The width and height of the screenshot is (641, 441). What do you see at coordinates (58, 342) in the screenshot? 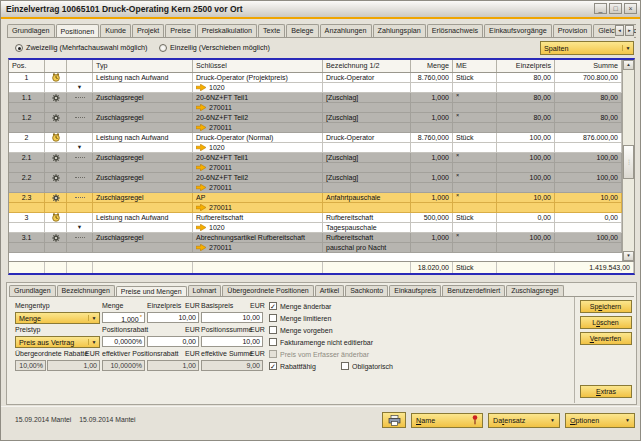
I see `preistyp-dropdown: Preis aus Vertrag▼` at bounding box center [58, 342].